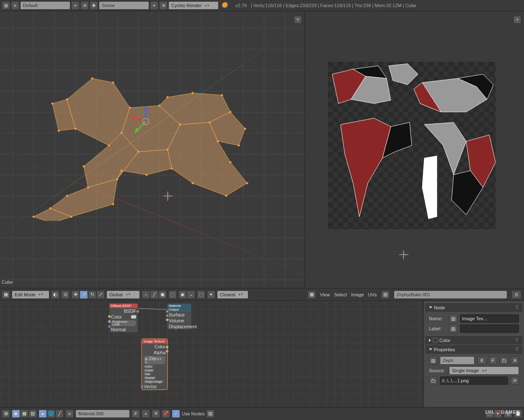 The width and height of the screenshot is (524, 420). Describe the element at coordinates (191, 295) in the screenshot. I see `prop-edit-falloff: ⌄` at that location.